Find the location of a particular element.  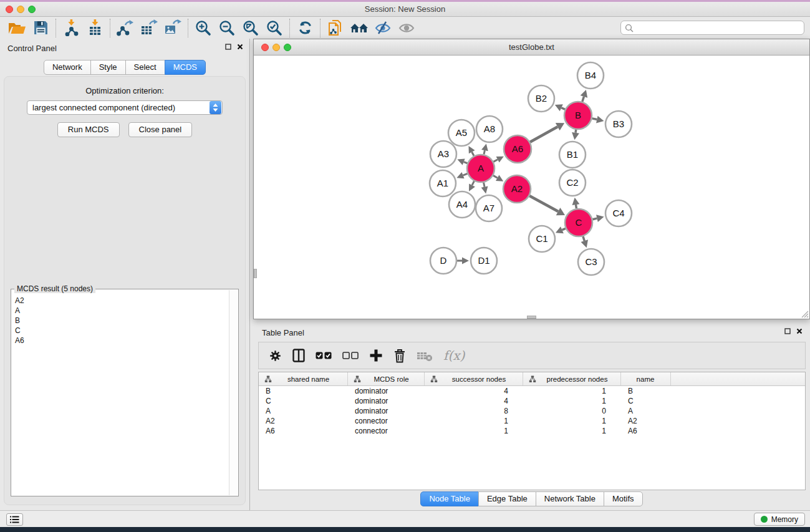

select-all-icon is located at coordinates (324, 355).